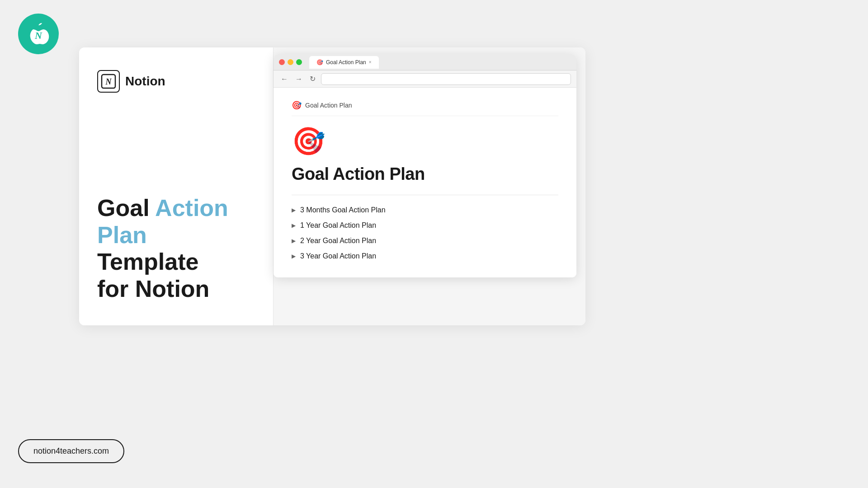 Image resolution: width=868 pixels, height=488 pixels. Describe the element at coordinates (148, 262) in the screenshot. I see `hero-word-template: Template` at that location.